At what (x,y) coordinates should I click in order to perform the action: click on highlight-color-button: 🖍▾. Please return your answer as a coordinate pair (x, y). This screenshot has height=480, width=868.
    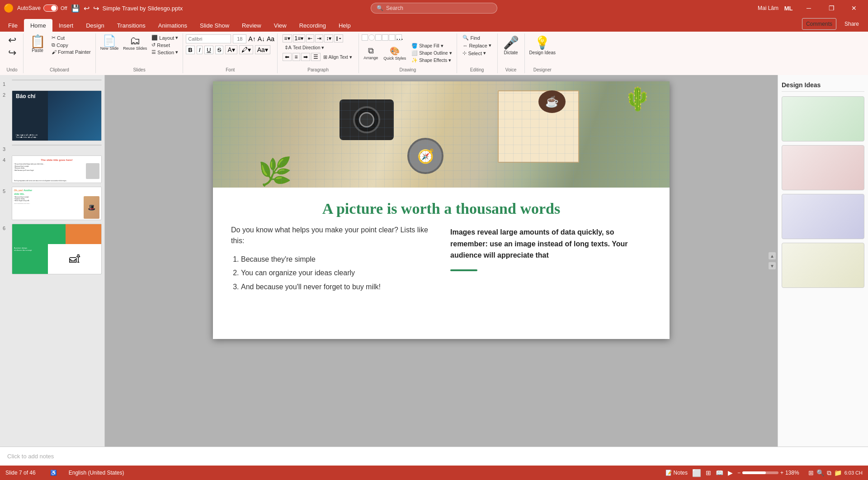
    Looking at the image, I should click on (246, 50).